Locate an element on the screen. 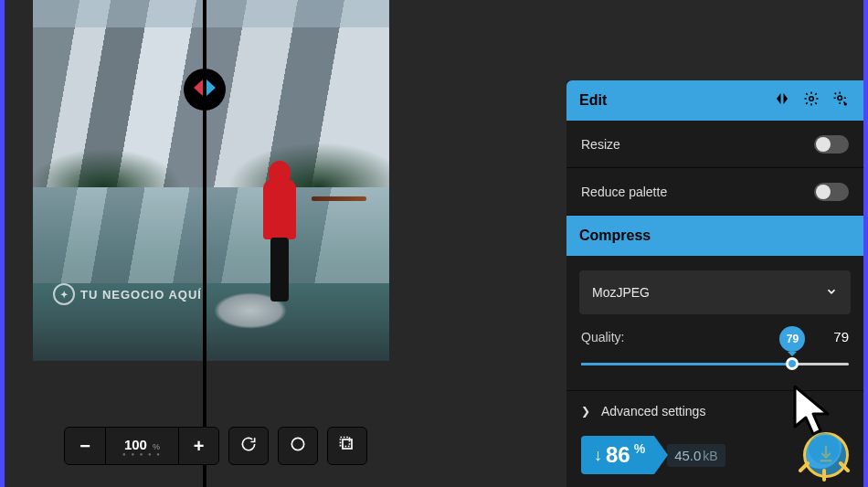 Image resolution: width=868 pixels, height=487 pixels. savings-badge: ↓ 86 % is located at coordinates (618, 455).